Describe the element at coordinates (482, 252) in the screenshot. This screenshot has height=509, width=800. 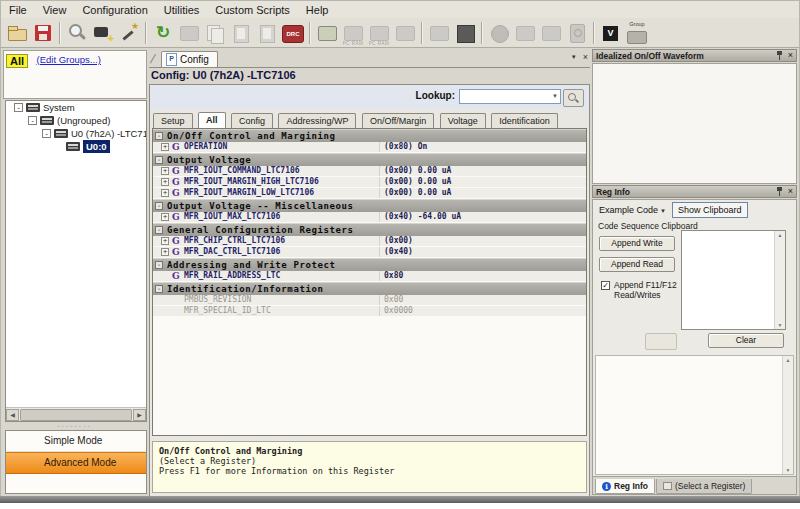
I see `register-value: (0x40)` at that location.